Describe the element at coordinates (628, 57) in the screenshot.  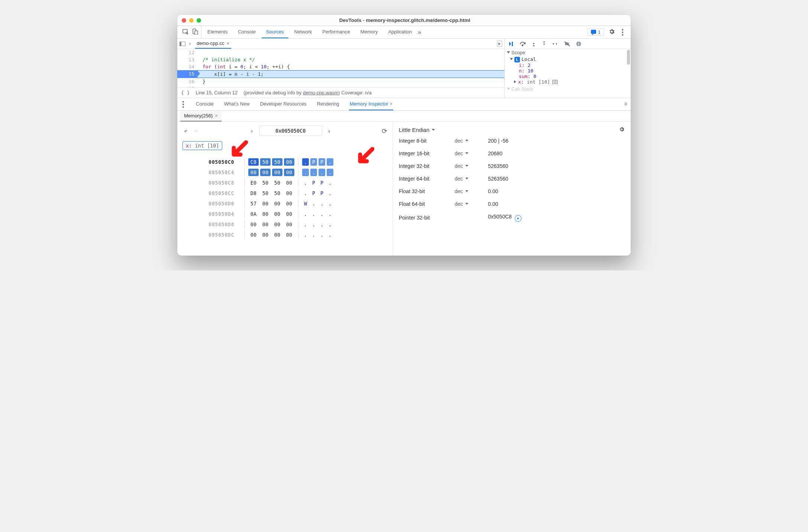
I see `scrollbar` at that location.